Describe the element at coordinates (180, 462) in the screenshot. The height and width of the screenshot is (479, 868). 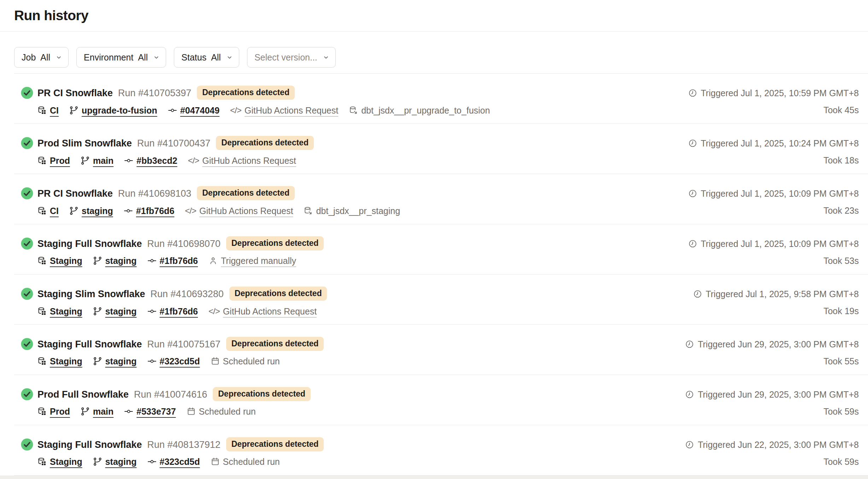
I see `meta-label: #323cd5d` at that location.